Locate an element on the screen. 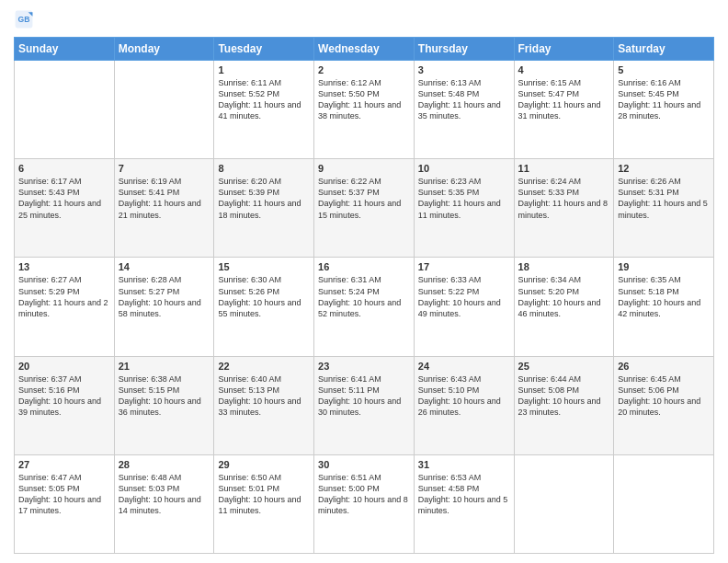  cell-info: Sunrise: 6:19 AM Sunset: 5:41 PM Dayligh… is located at coordinates (165, 199).